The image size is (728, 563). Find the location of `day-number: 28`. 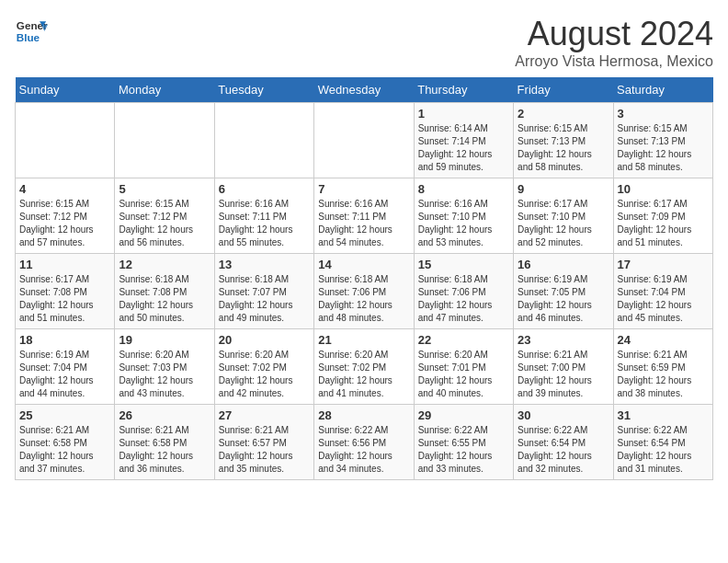

day-number: 28 is located at coordinates (364, 416).